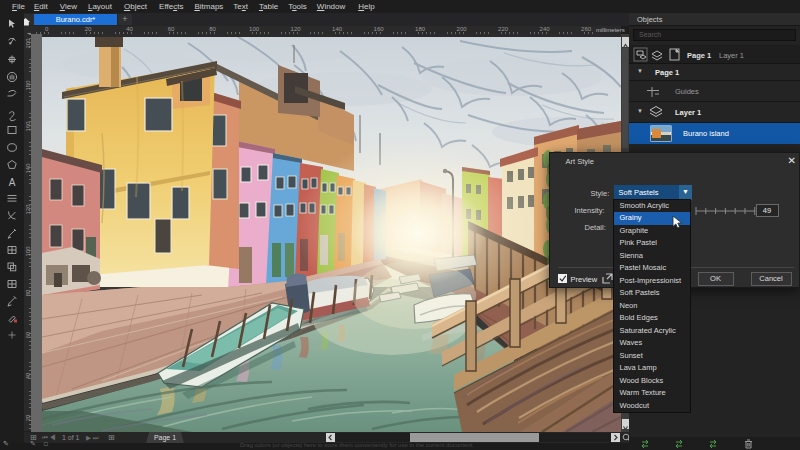 Image resolution: width=800 pixels, height=450 pixels. I want to click on svg-text: Page 1, so click(699, 56).